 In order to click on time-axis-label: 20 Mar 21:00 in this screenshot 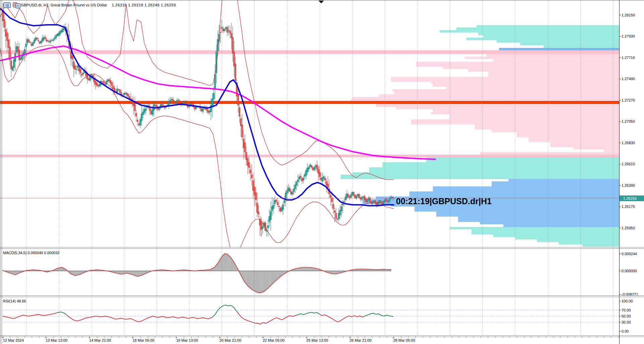, I will do `click(230, 341)`.